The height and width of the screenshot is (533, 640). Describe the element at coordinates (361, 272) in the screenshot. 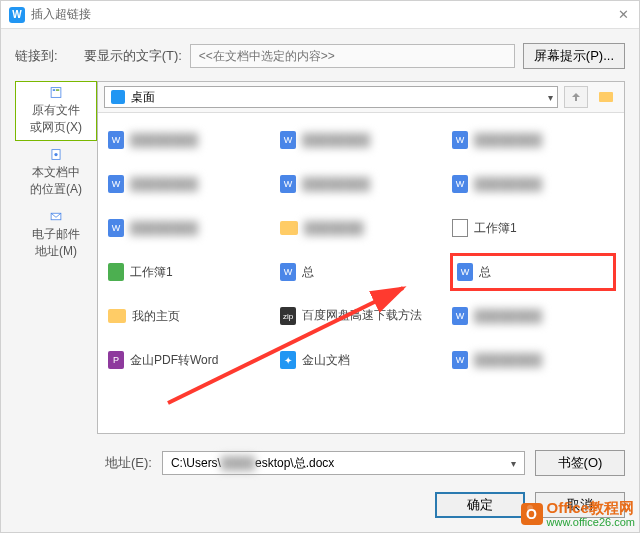

I see `list-item-zong: W总` at that location.